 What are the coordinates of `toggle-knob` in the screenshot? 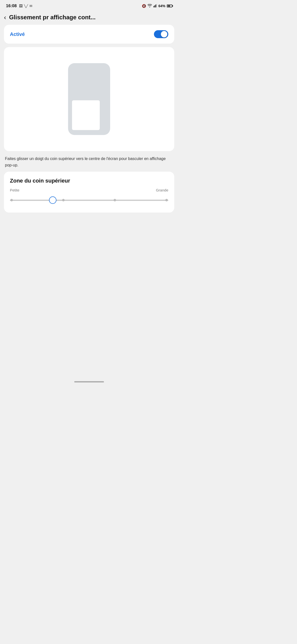 It's located at (164, 34).